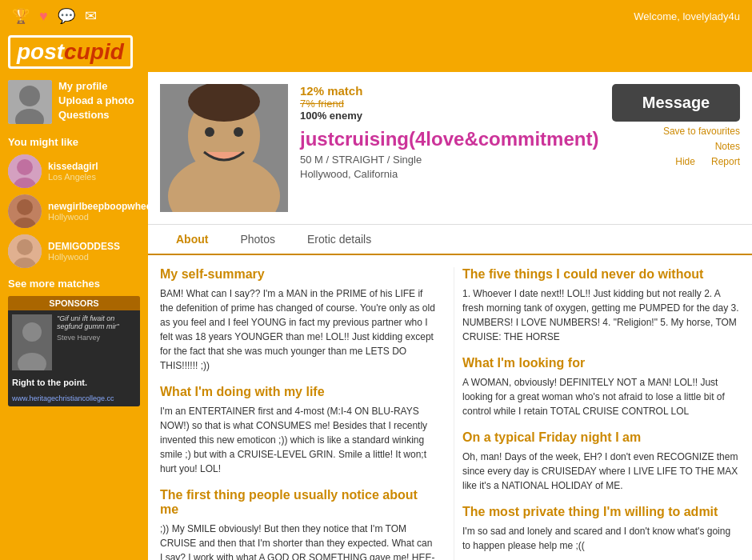 The width and height of the screenshot is (752, 560). What do you see at coordinates (450, 174) in the screenshot?
I see `user-location: Hollywood, California` at bounding box center [450, 174].